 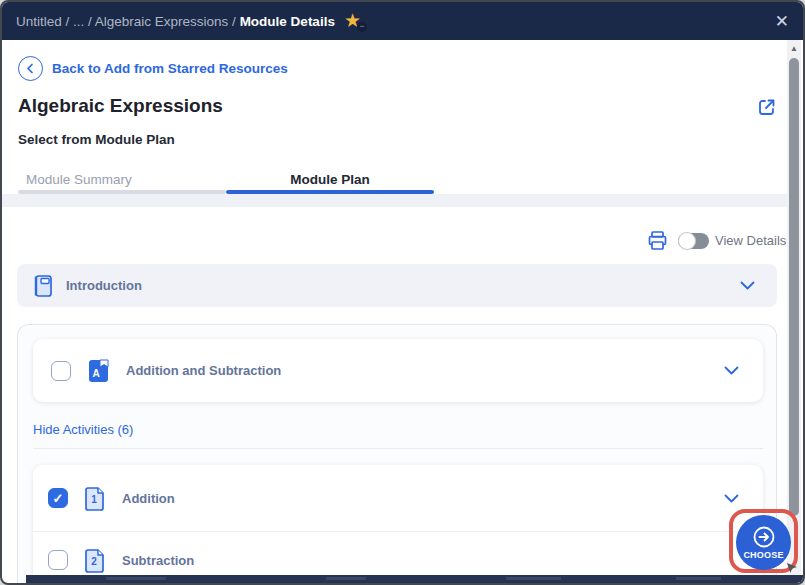 What do you see at coordinates (354, 21) in the screenshot?
I see `star-icon: ★ −` at bounding box center [354, 21].